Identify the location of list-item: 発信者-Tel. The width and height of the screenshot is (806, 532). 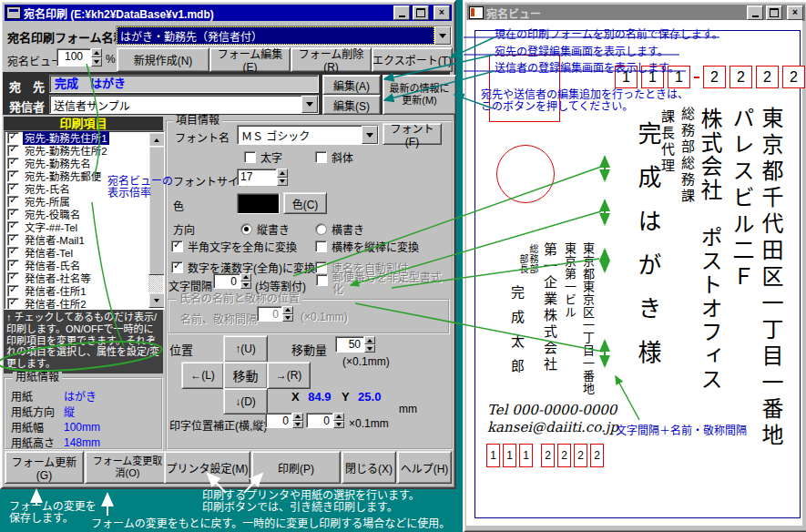
(84, 252).